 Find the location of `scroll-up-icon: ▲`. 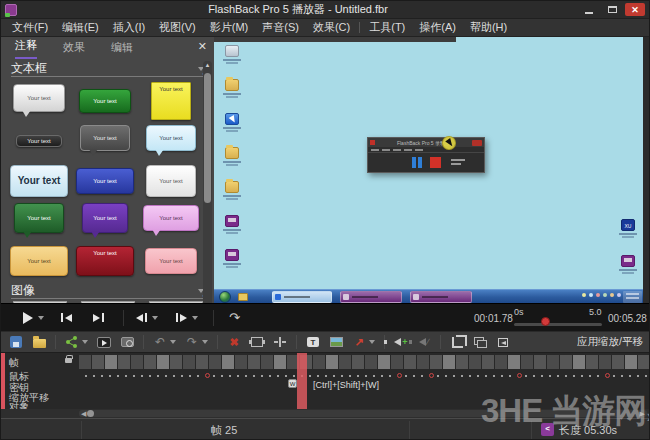

scroll-up-icon: ▲ is located at coordinates (208, 65).